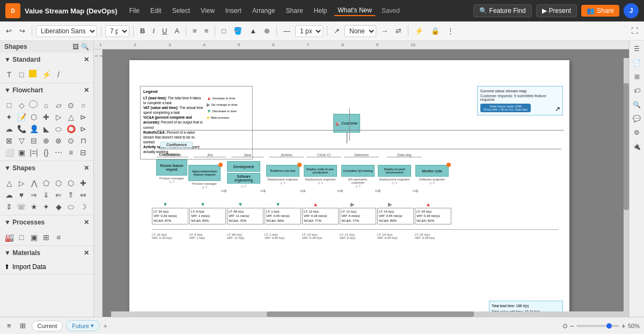 The height and width of the screenshot is (334, 644). Describe the element at coordinates (83, 207) in the screenshot. I see `sh-moons: ☽` at that location.